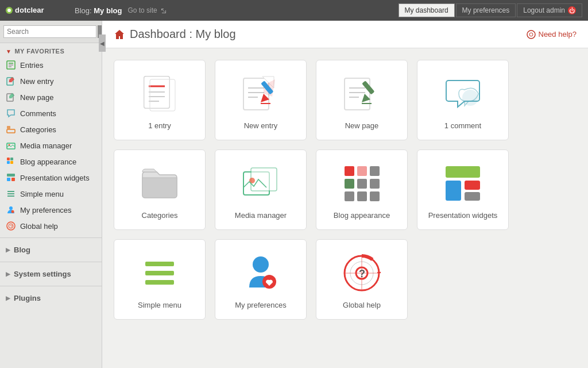  Describe the element at coordinates (463, 190) in the screenshot. I see `card-presentation-widgets: Presentation widgets` at that location.